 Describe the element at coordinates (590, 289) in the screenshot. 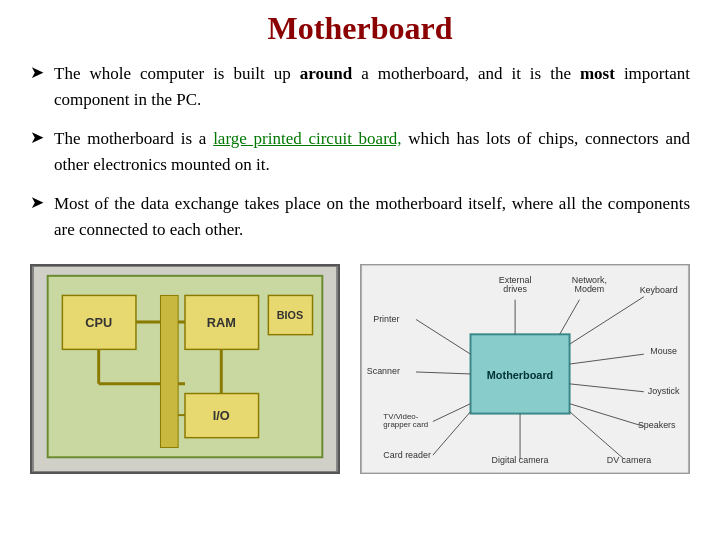

I see `svg-text: Modem` at that location.